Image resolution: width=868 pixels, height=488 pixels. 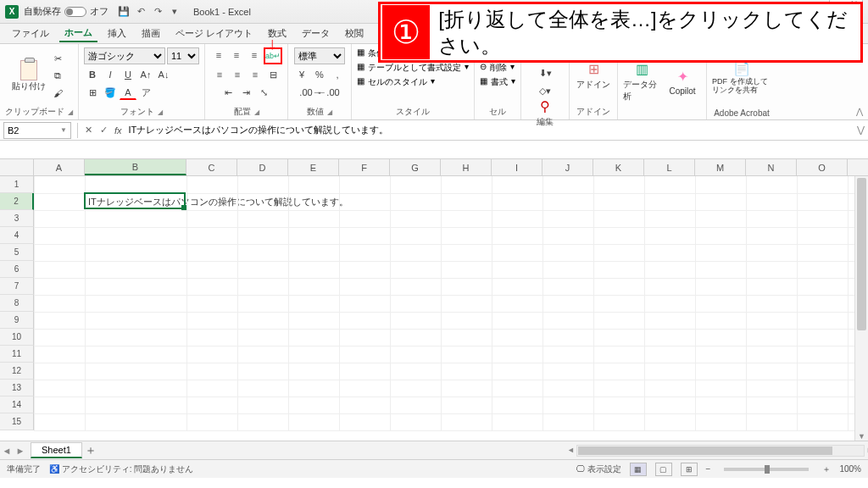 I want to click on tab-file: ファイル, so click(x=31, y=34).